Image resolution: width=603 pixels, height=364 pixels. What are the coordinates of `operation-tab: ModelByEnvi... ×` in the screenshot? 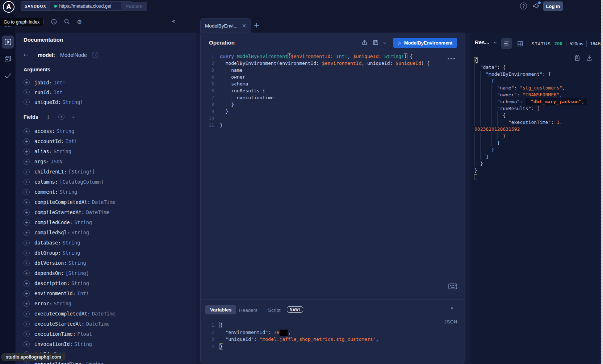 It's located at (226, 25).